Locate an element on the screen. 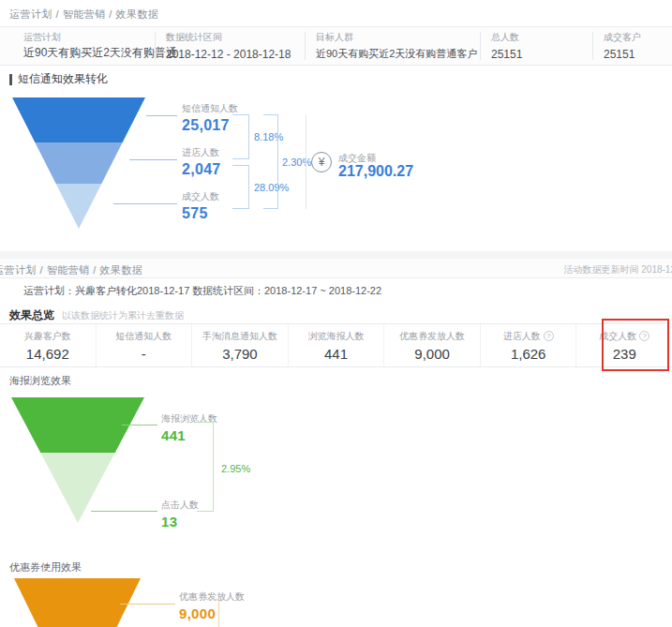 The image size is (672, 627). poster-funnel-chart is located at coordinates (78, 460).